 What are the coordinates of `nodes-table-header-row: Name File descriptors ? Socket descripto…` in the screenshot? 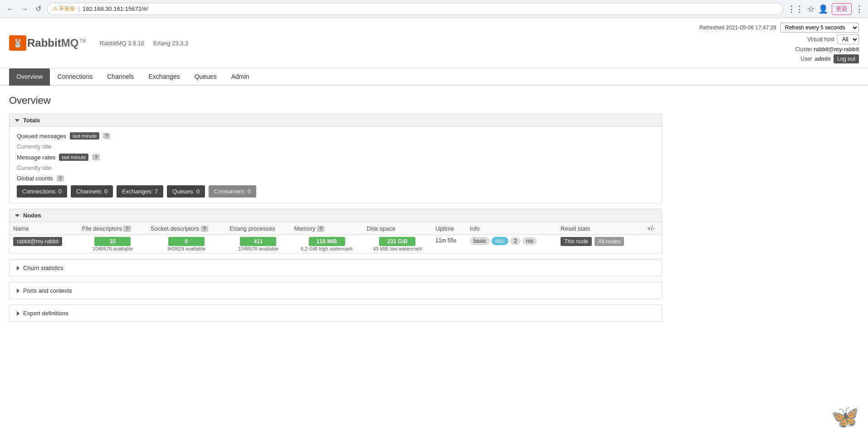 It's located at (336, 228).